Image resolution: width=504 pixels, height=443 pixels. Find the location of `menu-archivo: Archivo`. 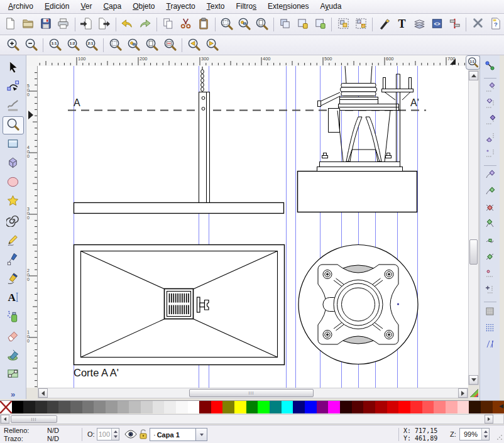

menu-archivo: Archivo is located at coordinates (21, 6).